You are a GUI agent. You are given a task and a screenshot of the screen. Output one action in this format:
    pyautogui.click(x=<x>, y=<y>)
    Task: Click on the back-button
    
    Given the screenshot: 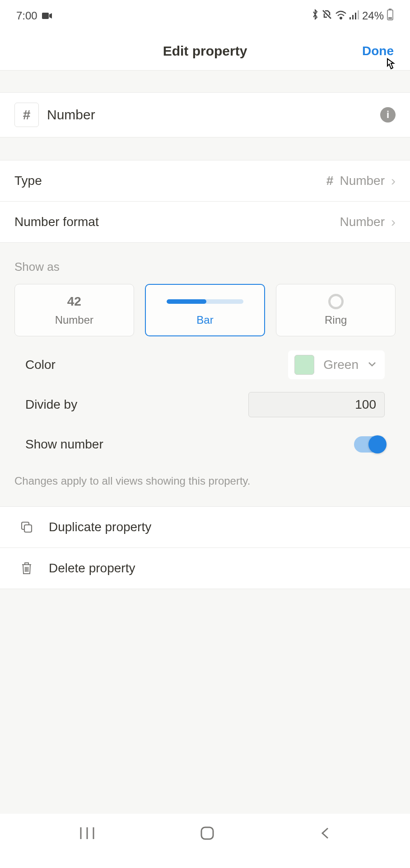 What is the action you would take?
    pyautogui.click(x=325, y=834)
    